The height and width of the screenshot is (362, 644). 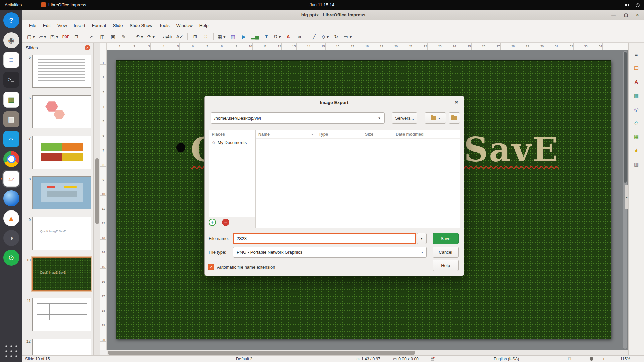 I want to click on paste-button: ▣, so click(x=113, y=37).